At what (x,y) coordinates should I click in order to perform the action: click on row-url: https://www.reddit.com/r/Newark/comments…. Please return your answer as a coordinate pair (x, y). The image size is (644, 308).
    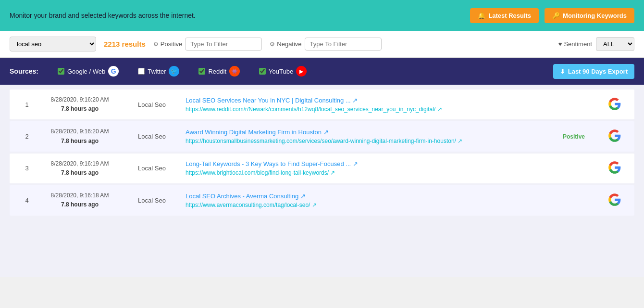
    Looking at the image, I should click on (314, 109).